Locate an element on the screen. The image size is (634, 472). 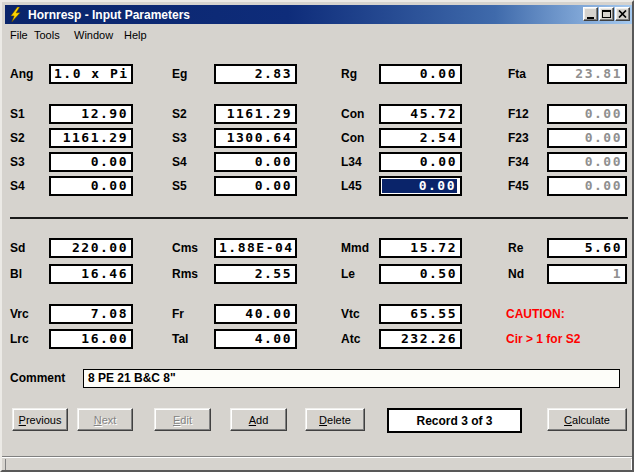
value-rg: 0.00 is located at coordinates (420, 74).